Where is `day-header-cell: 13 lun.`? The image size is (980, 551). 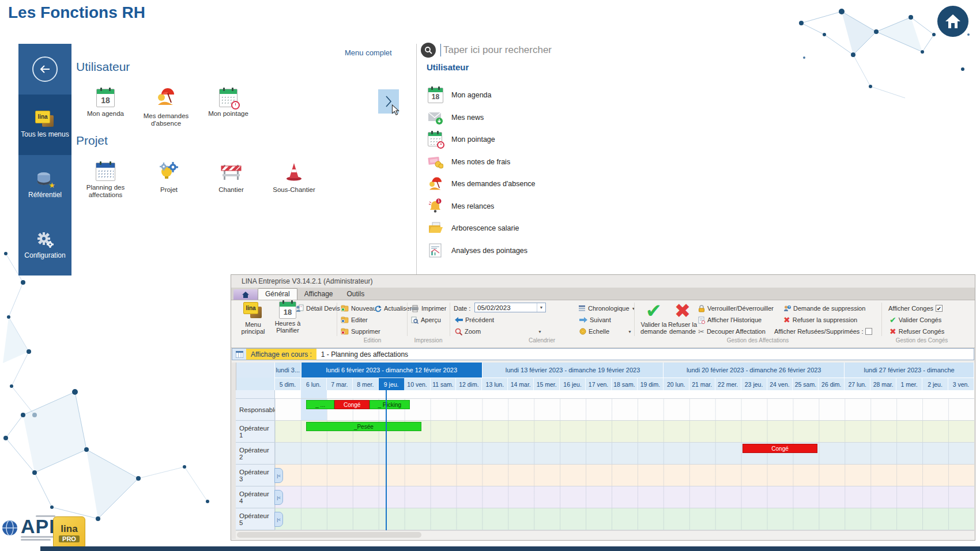
day-header-cell: 13 lun. is located at coordinates (495, 384).